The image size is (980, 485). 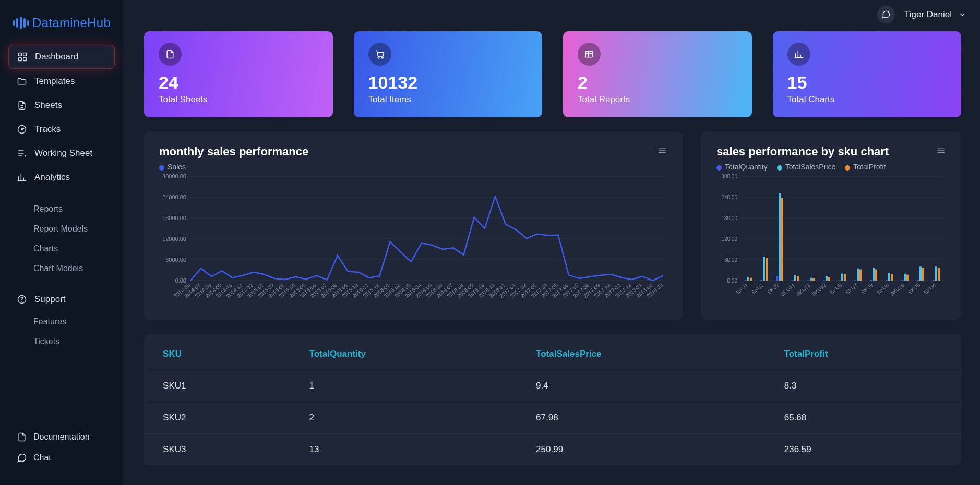 What do you see at coordinates (883, 289) in the screenshot?
I see `svg-text: SKU6` at bounding box center [883, 289].